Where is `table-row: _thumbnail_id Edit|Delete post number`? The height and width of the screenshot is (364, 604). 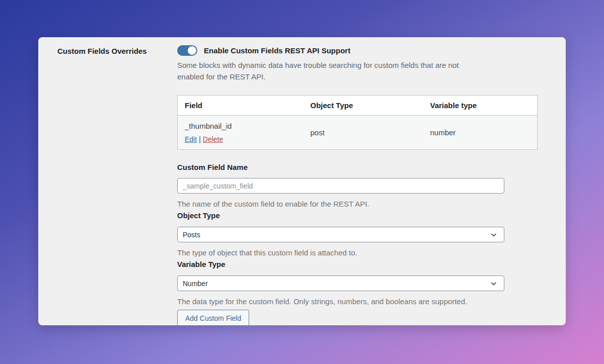 table-row: _thumbnail_id Edit|Delete post number is located at coordinates (357, 133).